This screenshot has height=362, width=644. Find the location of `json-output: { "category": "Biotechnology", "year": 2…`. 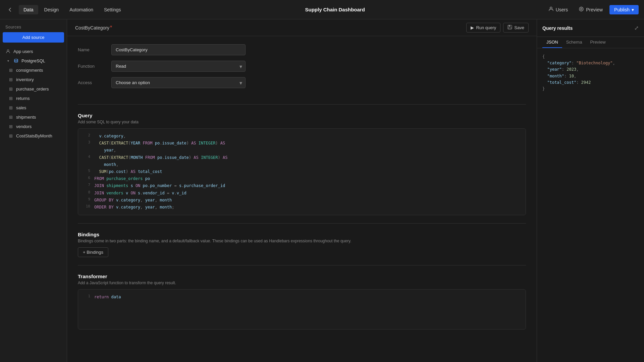

json-output: { "category": "Biotechnology", "year": 2… is located at coordinates (590, 73).